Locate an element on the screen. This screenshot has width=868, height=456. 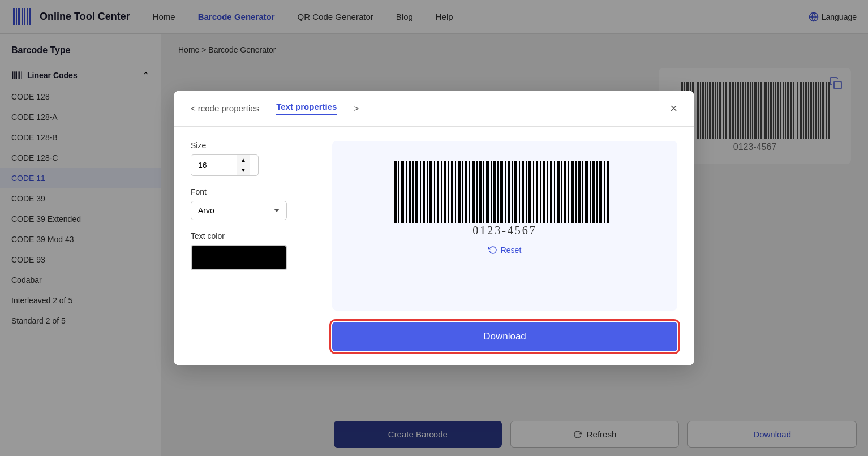
size-increment-button: ▲ is located at coordinates (243, 160).